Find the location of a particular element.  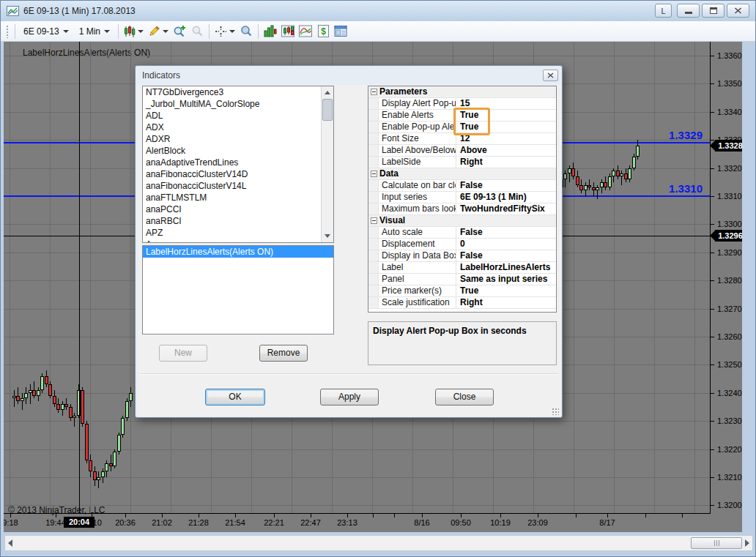

dialog-close-button is located at coordinates (551, 75).